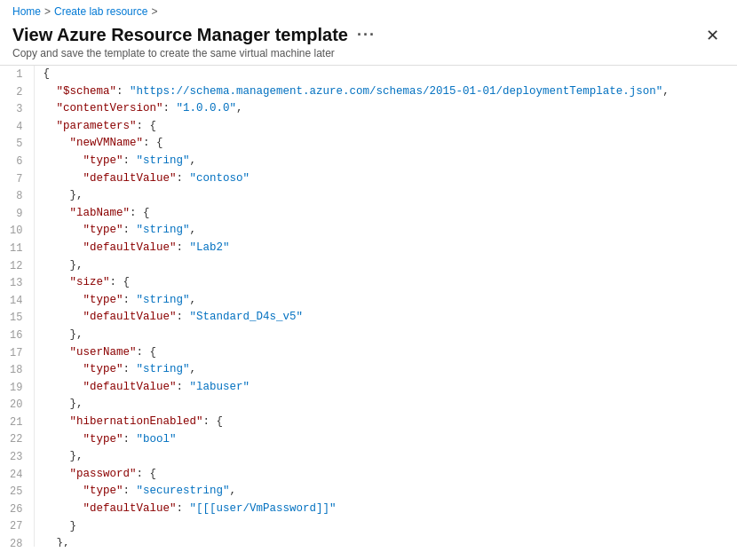 The height and width of the screenshot is (560, 737). I want to click on table-row: 4 "parameters": {, so click(368, 127).